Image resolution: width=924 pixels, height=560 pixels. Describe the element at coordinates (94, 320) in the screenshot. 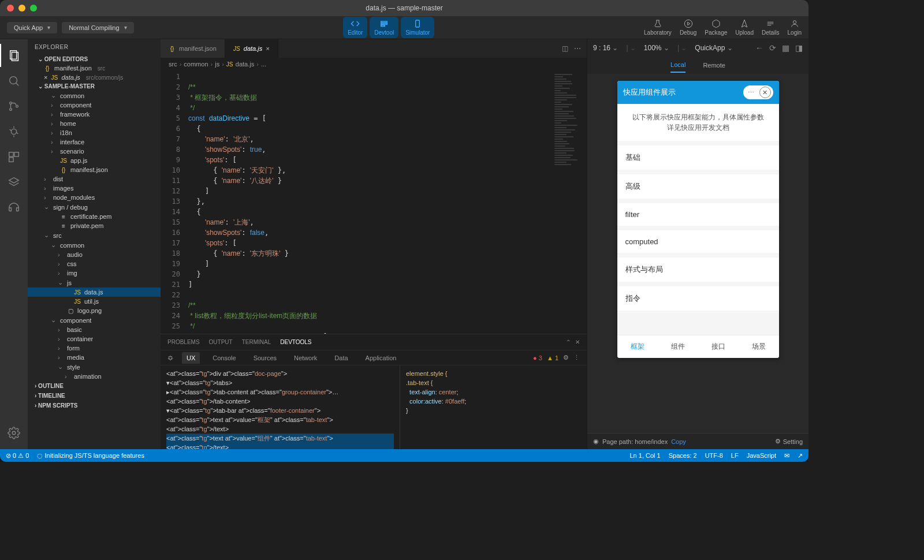

I see `file-tree-item: component` at that location.